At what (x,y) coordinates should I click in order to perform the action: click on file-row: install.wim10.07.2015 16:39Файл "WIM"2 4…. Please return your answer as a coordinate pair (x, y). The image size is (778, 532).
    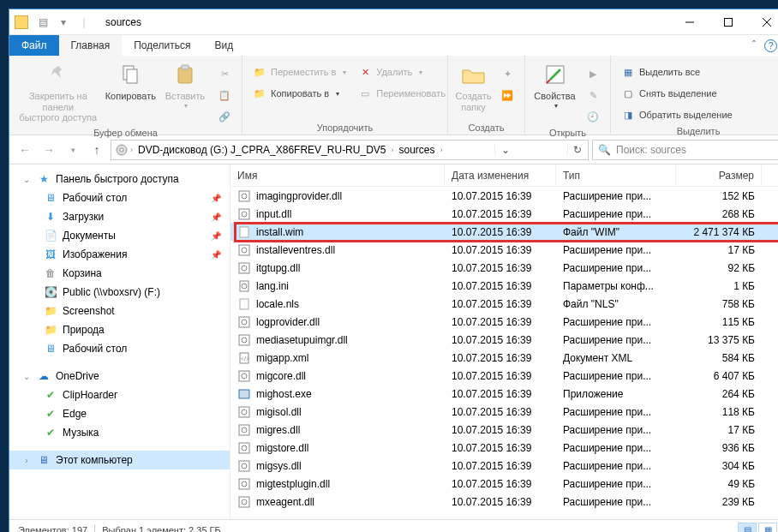
    Looking at the image, I should click on (504, 231).